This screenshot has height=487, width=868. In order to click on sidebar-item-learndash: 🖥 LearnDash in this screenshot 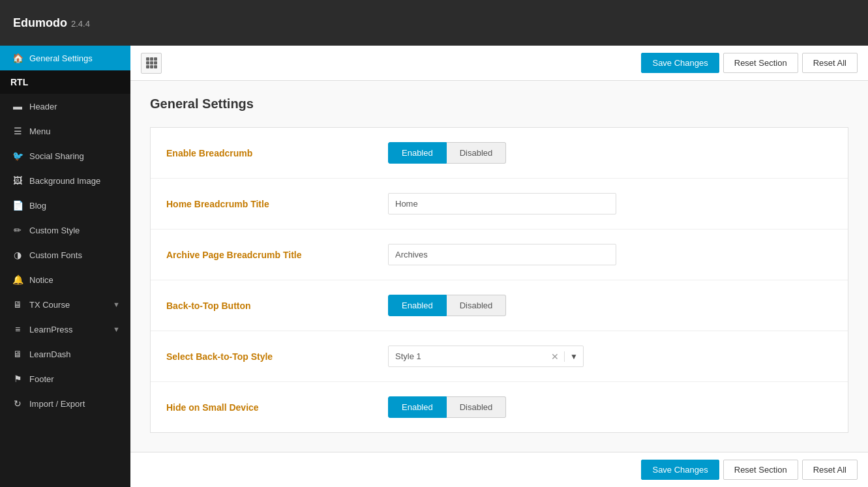, I will do `click(65, 354)`.